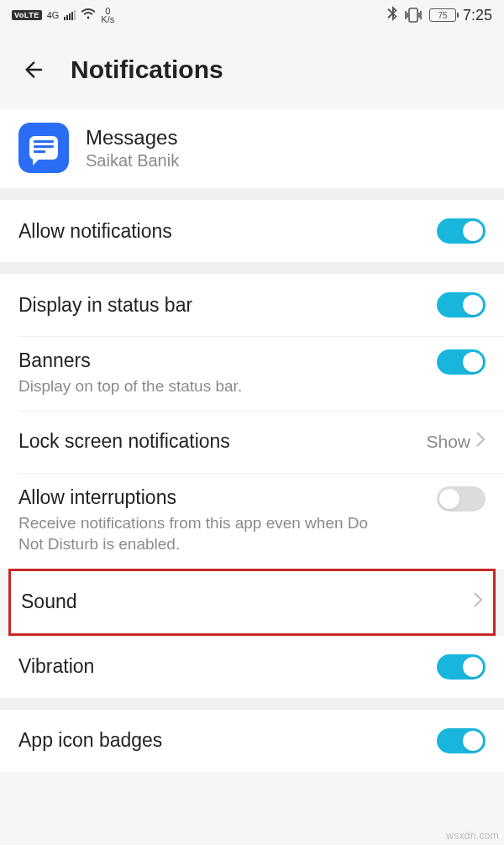  Describe the element at coordinates (252, 305) in the screenshot. I see `row-display-status-bar: Display in status bar` at that location.